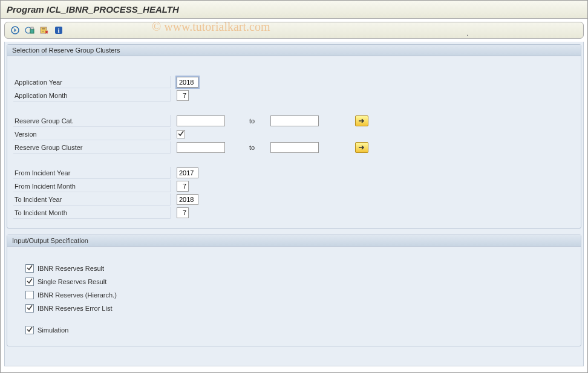  I want to click on input-app-month, so click(183, 96).